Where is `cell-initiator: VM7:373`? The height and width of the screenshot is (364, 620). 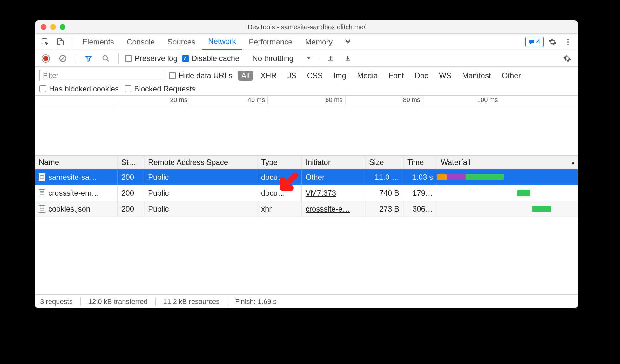 cell-initiator: VM7:373 is located at coordinates (334, 193).